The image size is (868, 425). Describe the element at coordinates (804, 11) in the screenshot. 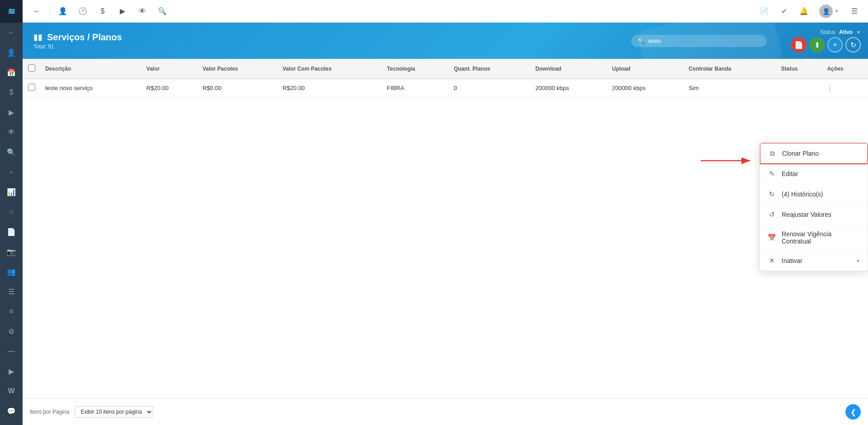

I see `bell-button: 🔔` at that location.